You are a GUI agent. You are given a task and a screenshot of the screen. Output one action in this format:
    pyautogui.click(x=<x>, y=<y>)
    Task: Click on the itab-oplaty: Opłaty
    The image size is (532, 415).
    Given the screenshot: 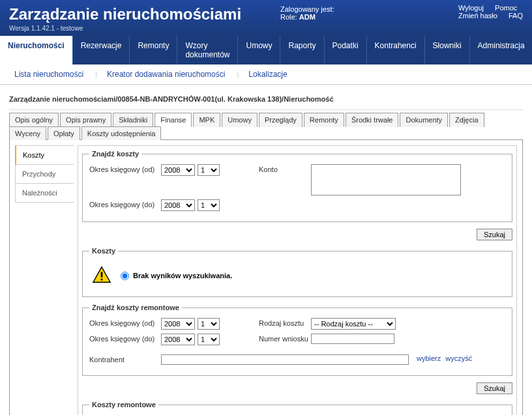 What is the action you would take?
    pyautogui.click(x=64, y=133)
    